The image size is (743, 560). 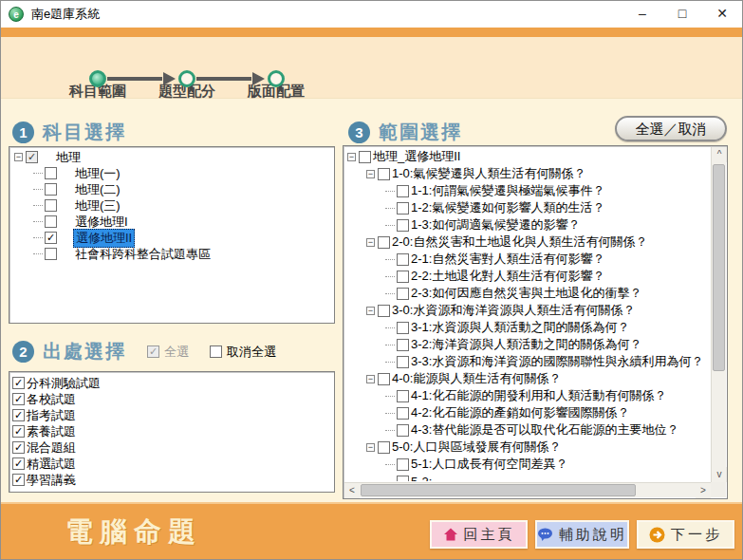 I want to click on deselect-all-checkbox-icon, so click(x=216, y=351).